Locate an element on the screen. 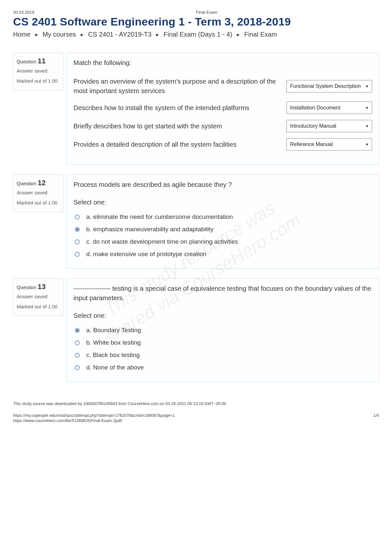 The width and height of the screenshot is (392, 555). breadcrumb-item: My courses is located at coordinates (59, 34).